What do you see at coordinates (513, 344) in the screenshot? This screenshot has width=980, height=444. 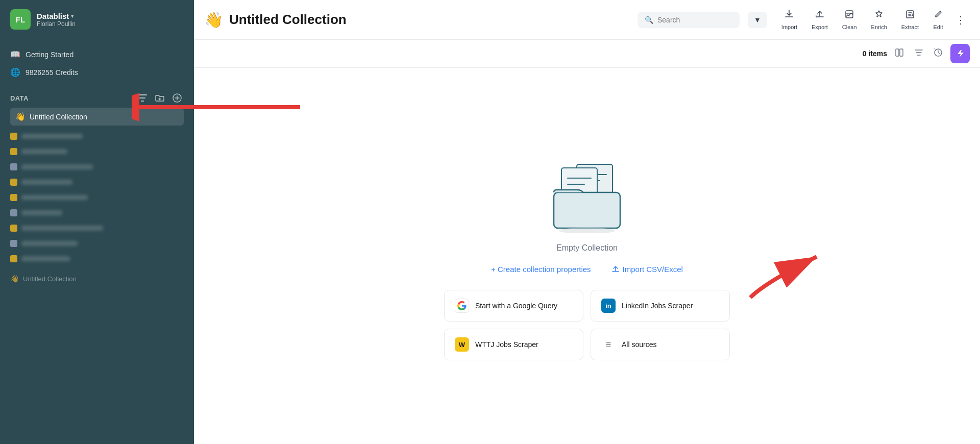 I see `wttj-jobs-card: W WTTJ Jobs Scraper` at bounding box center [513, 344].